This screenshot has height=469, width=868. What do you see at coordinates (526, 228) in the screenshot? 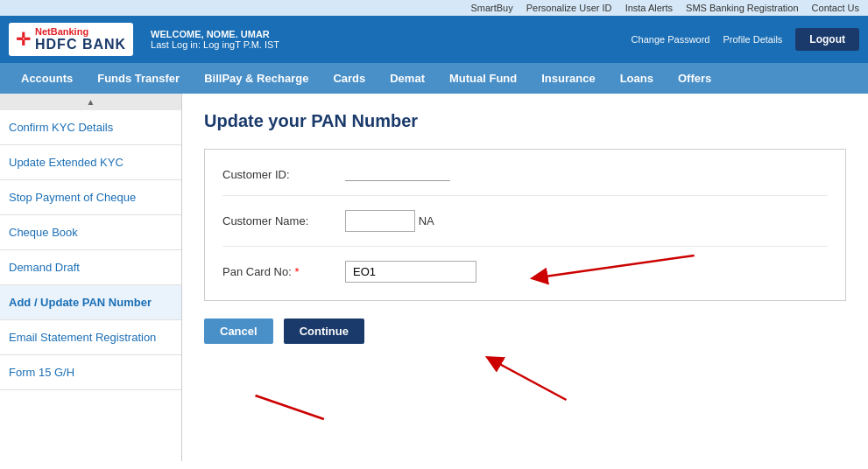
I see `customer-name-row: Customer Name: NA` at bounding box center [526, 228].